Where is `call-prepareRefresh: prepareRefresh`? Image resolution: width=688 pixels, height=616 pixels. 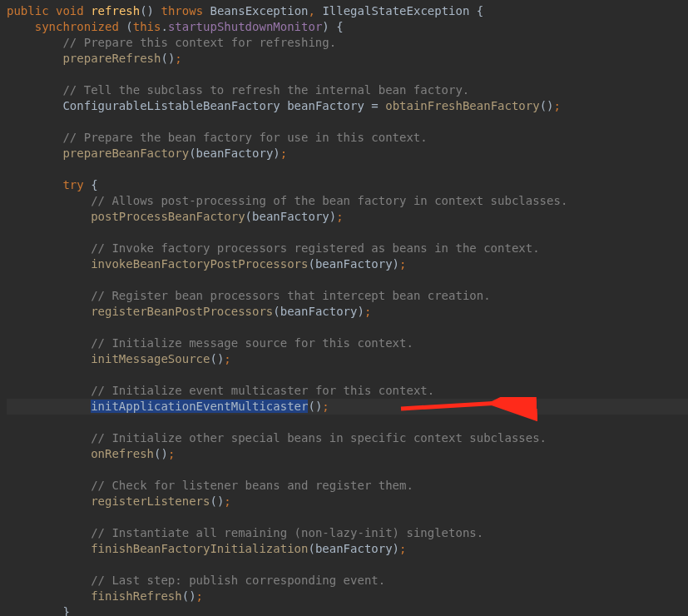
call-prepareRefresh: prepareRefresh is located at coordinates (111, 58).